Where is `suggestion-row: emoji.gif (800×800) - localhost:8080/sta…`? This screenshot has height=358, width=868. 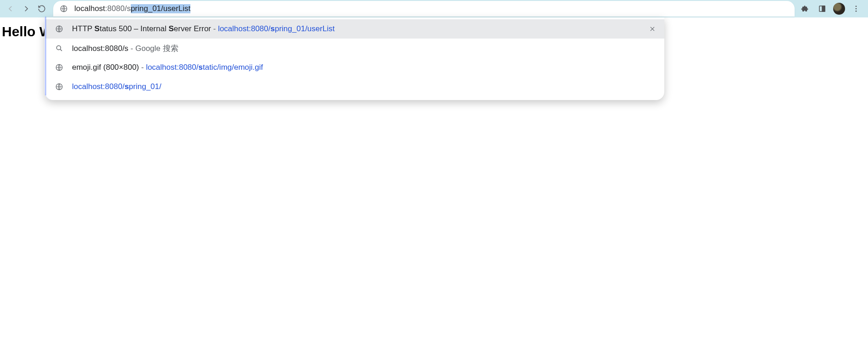 suggestion-row: emoji.gif (800×800) - localhost:8080/sta… is located at coordinates (355, 67).